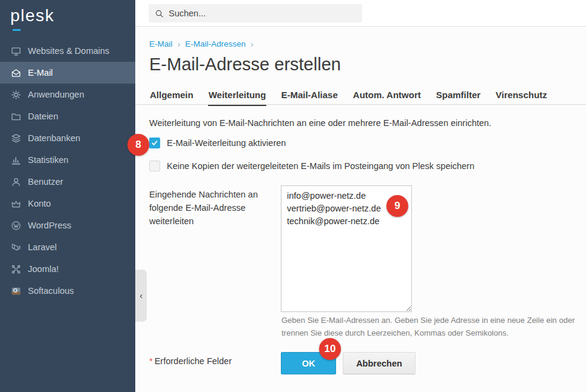 The image size is (586, 392). What do you see at coordinates (262, 13) in the screenshot?
I see `search-input` at bounding box center [262, 13].